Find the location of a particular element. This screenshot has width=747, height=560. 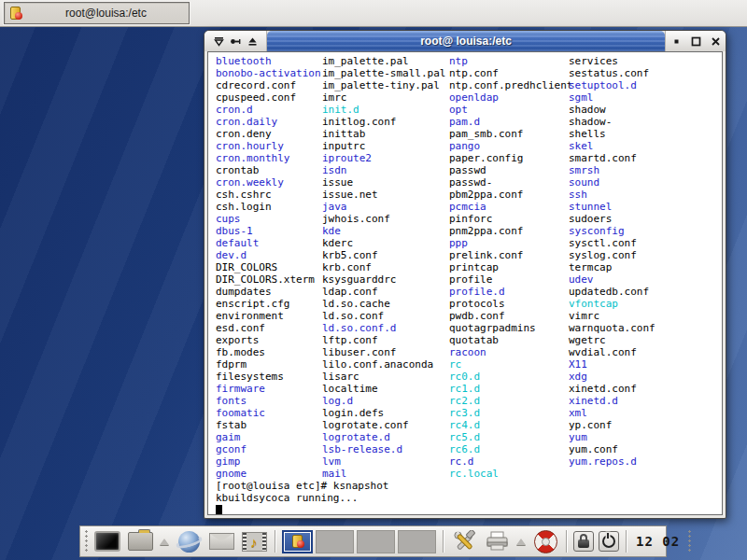

file-entry: log.d is located at coordinates (384, 401).